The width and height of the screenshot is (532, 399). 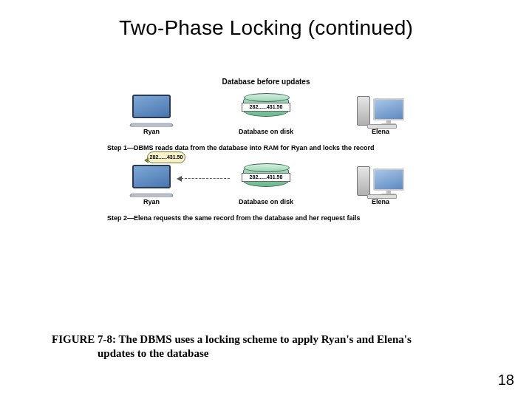 I want to click on row-before-updates: Ryan 282......431.50 Database on disk El…, so click(x=266, y=112).